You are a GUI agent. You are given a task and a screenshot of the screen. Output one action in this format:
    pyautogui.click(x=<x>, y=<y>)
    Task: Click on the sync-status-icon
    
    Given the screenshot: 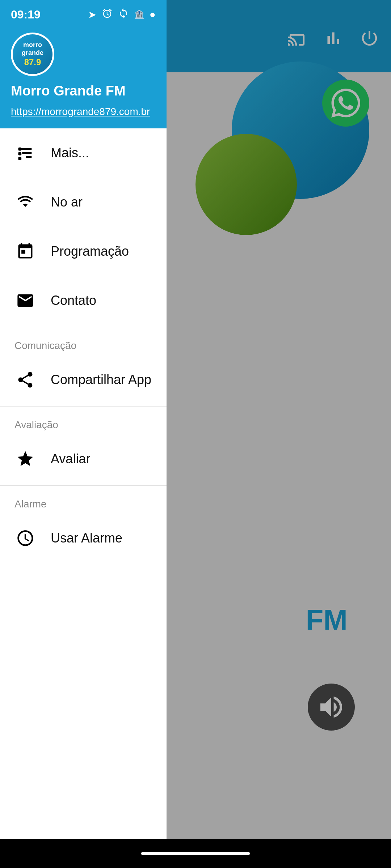 What is the action you would take?
    pyautogui.click(x=123, y=14)
    